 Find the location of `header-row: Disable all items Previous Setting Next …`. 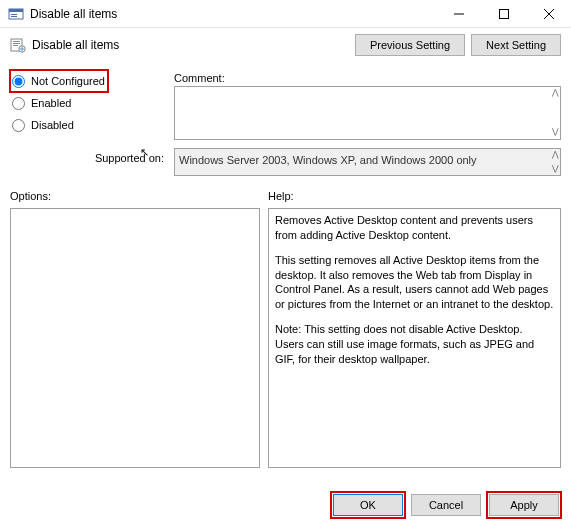

header-row: Disable all items Previous Setting Next … is located at coordinates (286, 44).